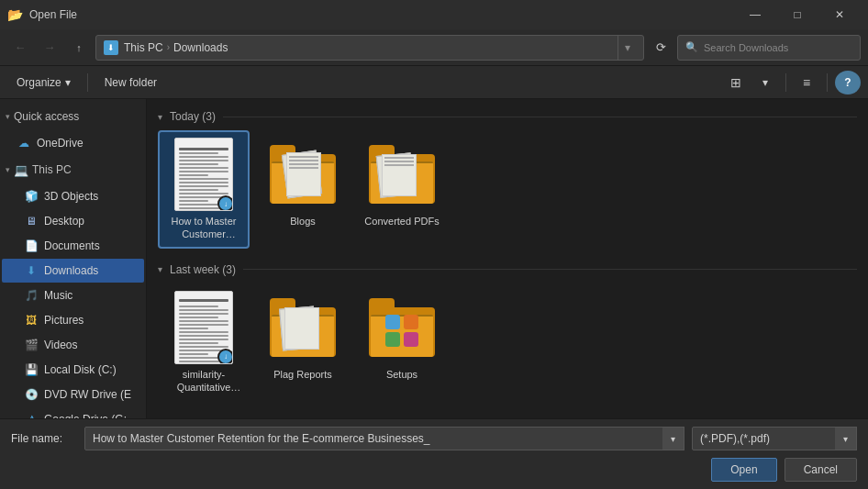 The height and width of the screenshot is (489, 868). What do you see at coordinates (848, 83) in the screenshot?
I see `help-button: ?` at bounding box center [848, 83].